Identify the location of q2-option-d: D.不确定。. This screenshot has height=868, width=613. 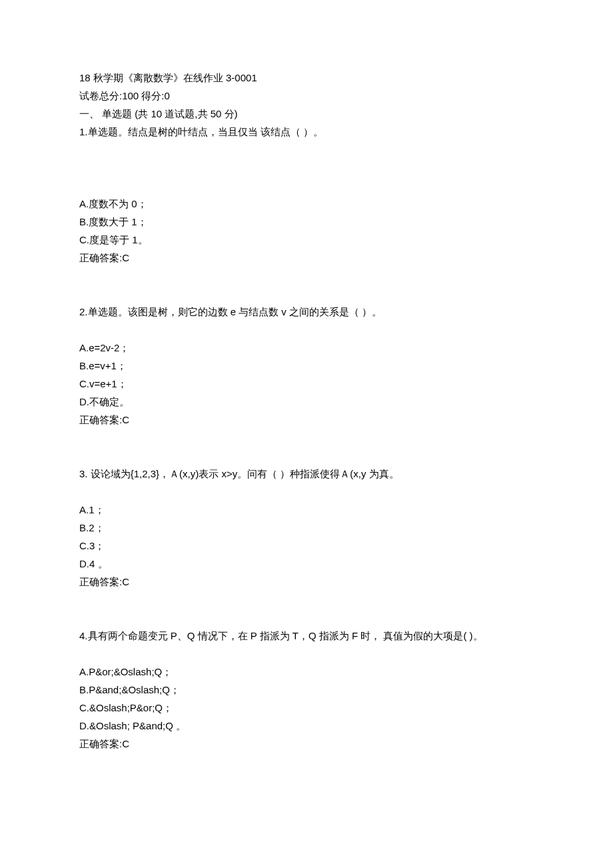
(306, 401).